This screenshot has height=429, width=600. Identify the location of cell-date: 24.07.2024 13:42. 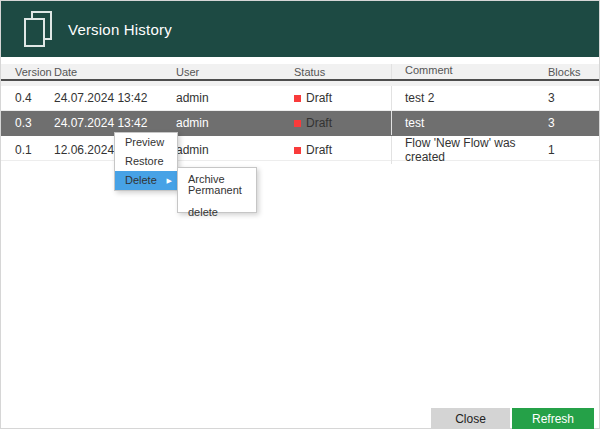
(115, 98).